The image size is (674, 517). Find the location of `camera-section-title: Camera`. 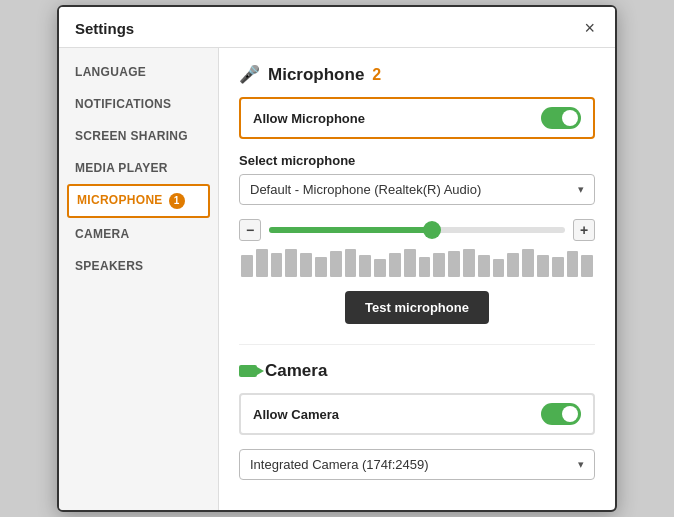

camera-section-title: Camera is located at coordinates (417, 371).